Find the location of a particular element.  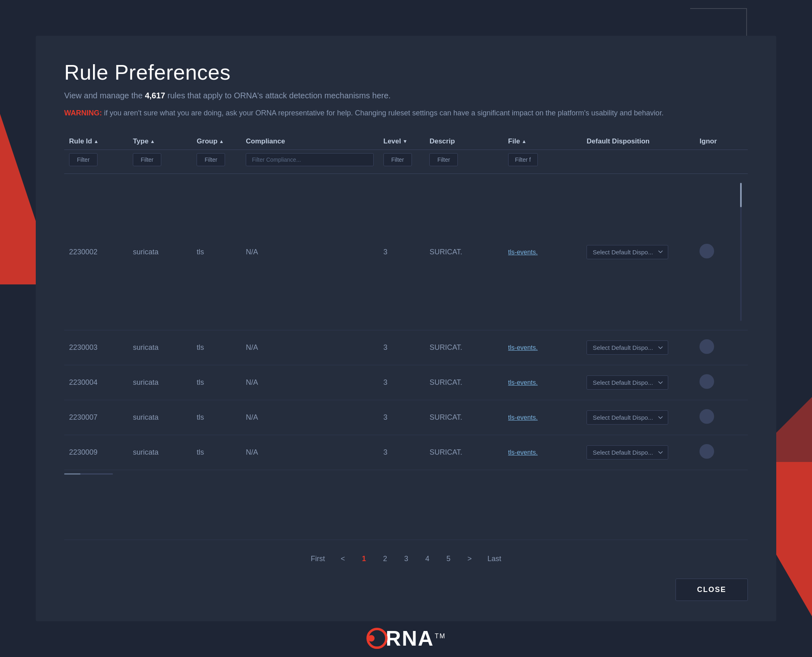

col-header-ignore: Ignor is located at coordinates (714, 141).